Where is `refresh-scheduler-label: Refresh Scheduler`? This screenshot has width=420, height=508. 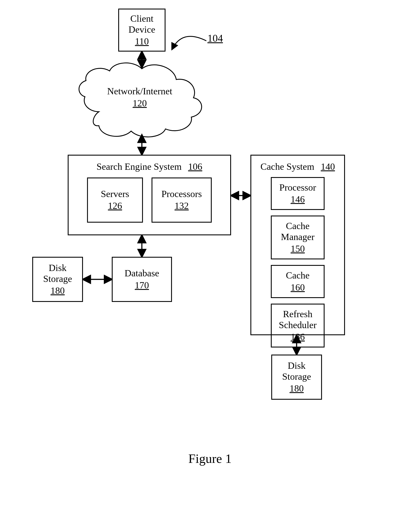 refresh-scheduler-label: Refresh Scheduler is located at coordinates (298, 320).